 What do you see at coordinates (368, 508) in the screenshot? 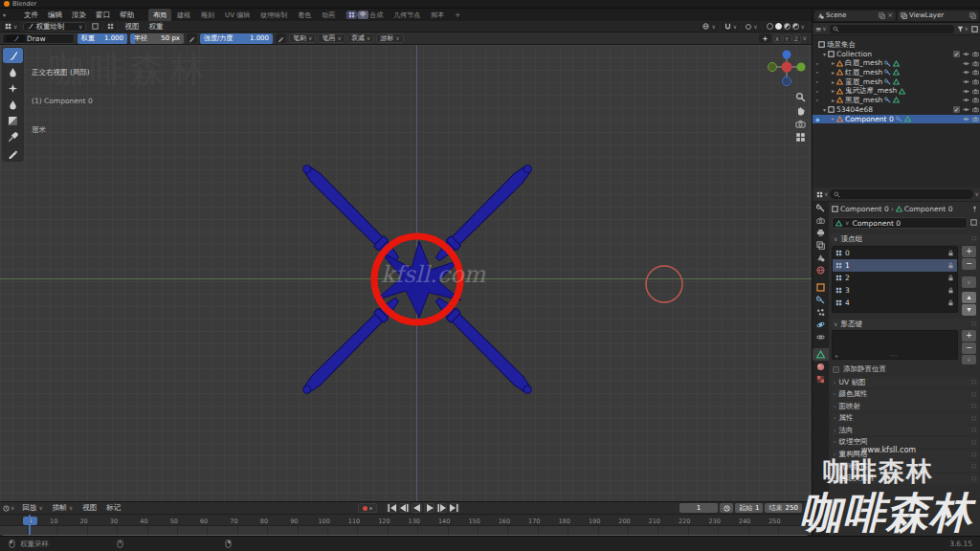
I see `auto-keying-button` at bounding box center [368, 508].